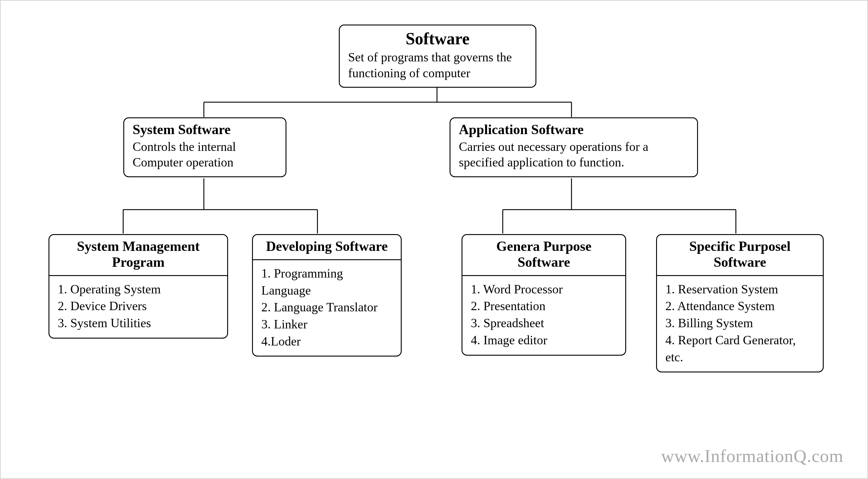  What do you see at coordinates (740, 255) in the screenshot?
I see `node-spec-title: Specific Purposel Software` at bounding box center [740, 255].